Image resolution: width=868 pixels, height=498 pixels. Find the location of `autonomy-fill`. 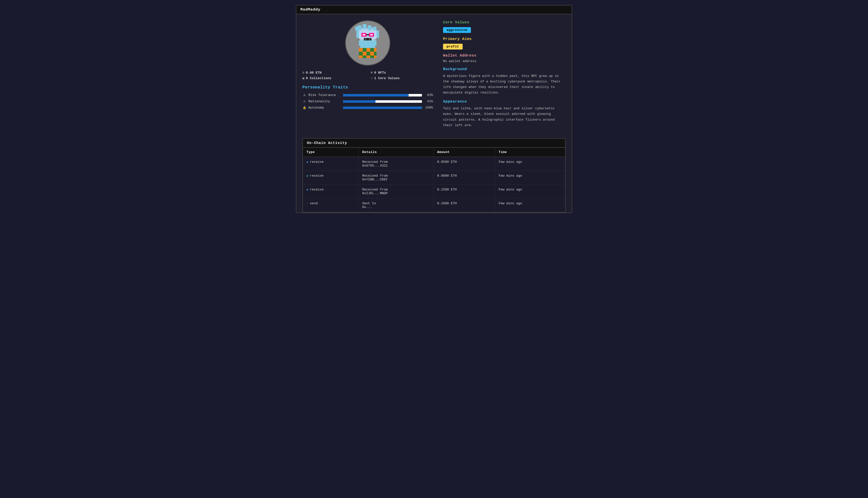

autonomy-fill is located at coordinates (383, 108).